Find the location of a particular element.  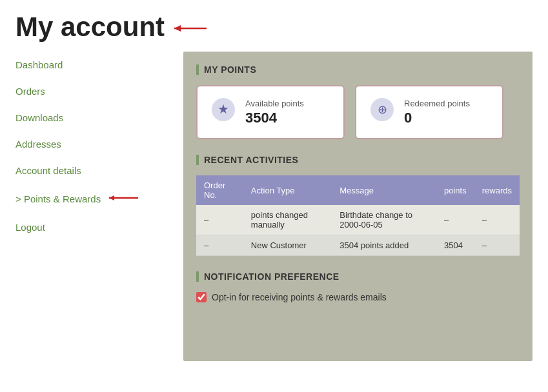

table-row: –points changed manuallyBirthdate change… is located at coordinates (358, 220).